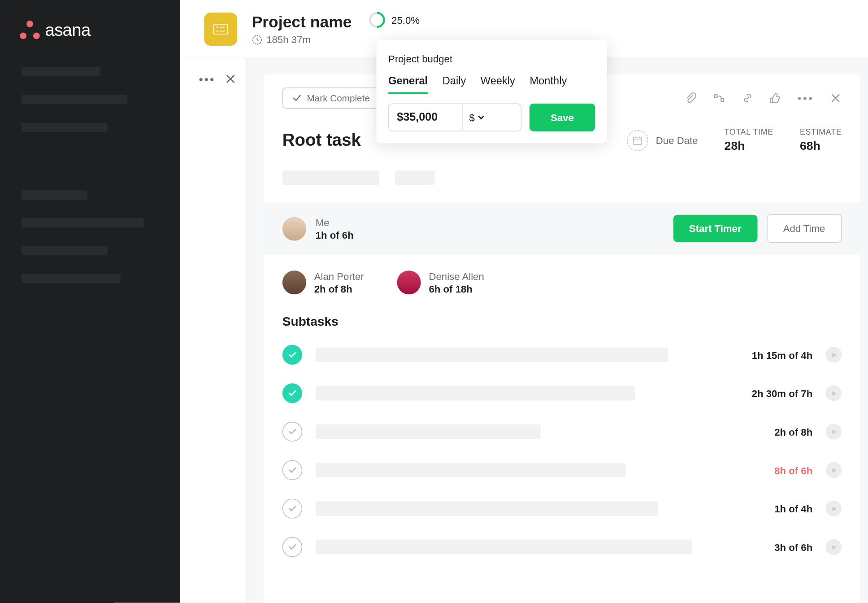  Describe the element at coordinates (562, 432) in the screenshot. I see `subtask-row: 2h of 8h` at that location.